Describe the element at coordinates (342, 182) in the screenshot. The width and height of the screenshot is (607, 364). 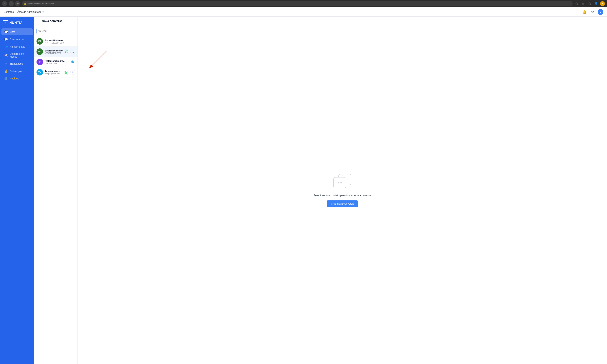
I see `empty-chat-icon` at that location.